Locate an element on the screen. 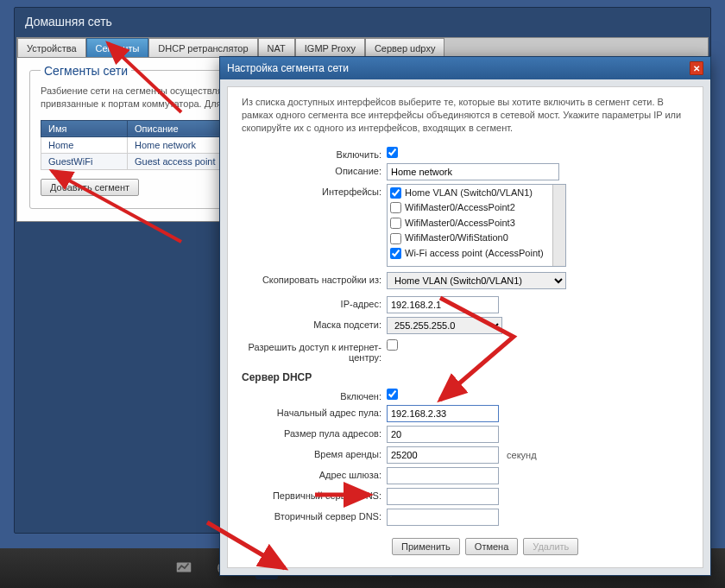 The width and height of the screenshot is (725, 588). list-item: Wi-Fi access point (AccessPoint) is located at coordinates (476, 254).